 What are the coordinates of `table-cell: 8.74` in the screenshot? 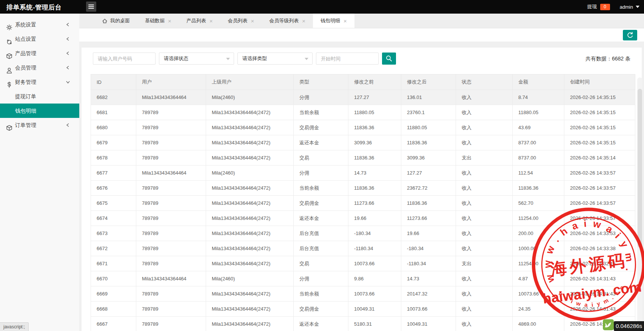 It's located at (538, 97).